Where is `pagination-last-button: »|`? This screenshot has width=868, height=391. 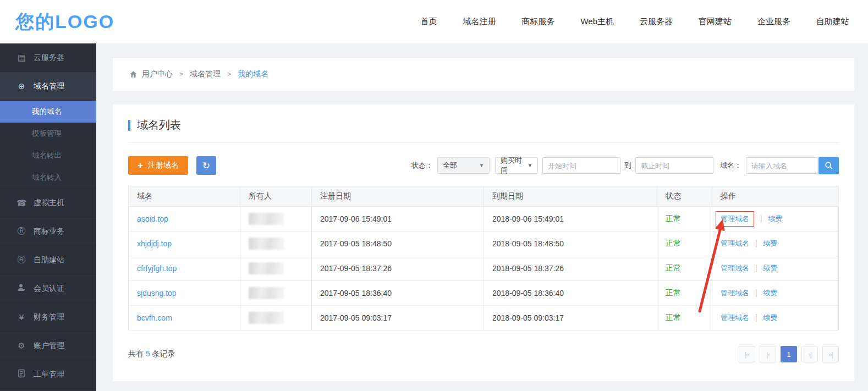
pagination-last-button: »| is located at coordinates (831, 354).